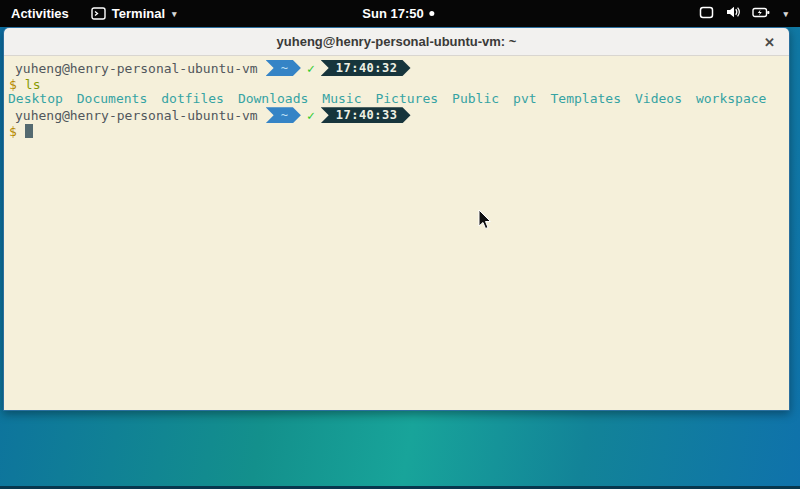 The width and height of the screenshot is (800, 489). Describe the element at coordinates (406, 98) in the screenshot. I see `directory-entry: Pictures` at that location.